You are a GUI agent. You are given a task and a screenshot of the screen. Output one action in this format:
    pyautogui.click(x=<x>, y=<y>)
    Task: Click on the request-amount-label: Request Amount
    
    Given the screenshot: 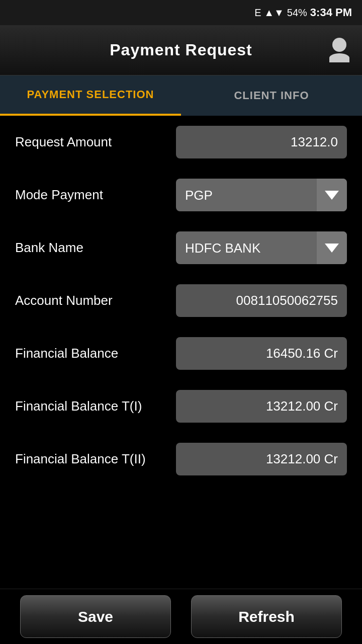 What is the action you would take?
    pyautogui.click(x=65, y=142)
    